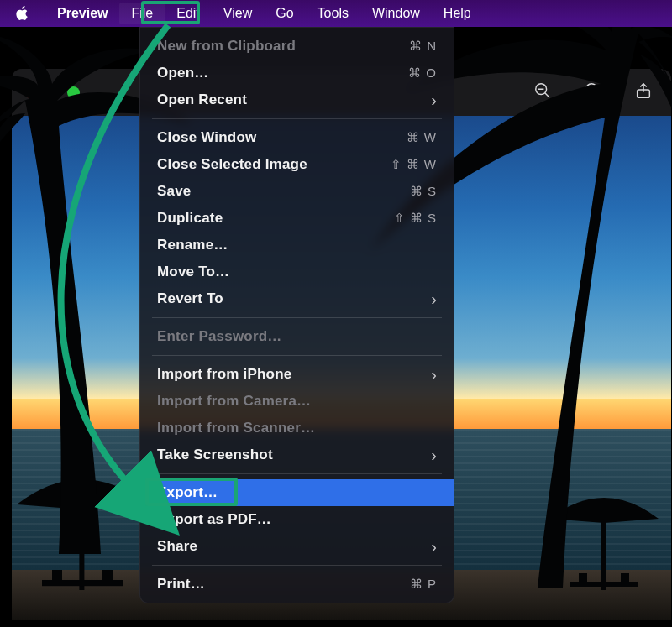 The height and width of the screenshot is (627, 672). What do you see at coordinates (187, 493) in the screenshot?
I see `menu-item-label: Export…` at bounding box center [187, 493].